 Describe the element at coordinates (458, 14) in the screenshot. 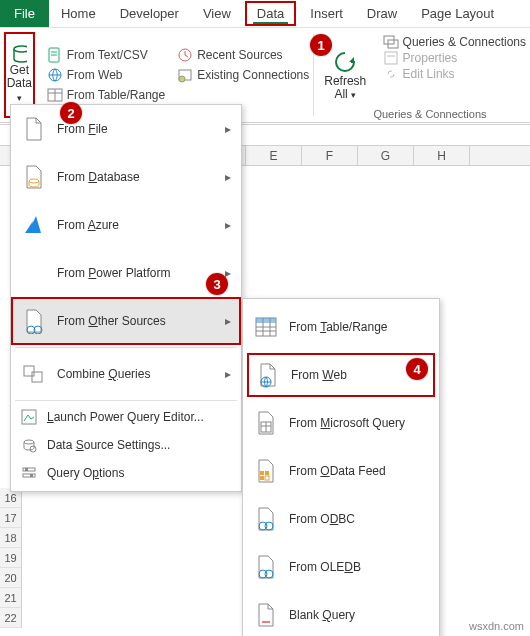

I see `tab-page-layout: Page Layout` at that location.